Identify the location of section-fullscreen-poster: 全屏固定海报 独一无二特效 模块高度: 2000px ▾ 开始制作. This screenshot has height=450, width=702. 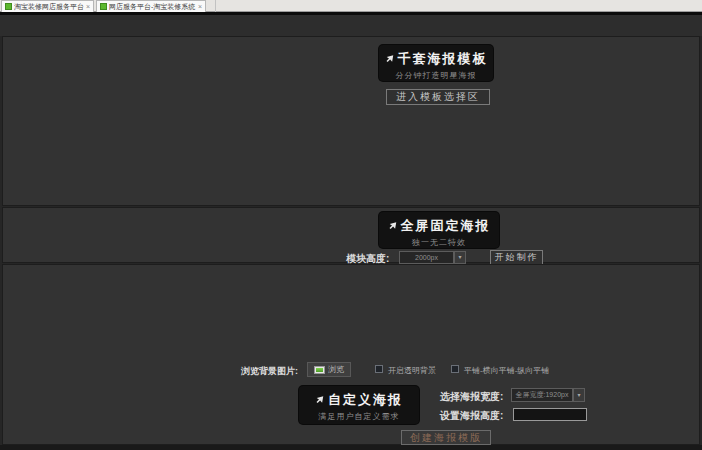
(351, 235).